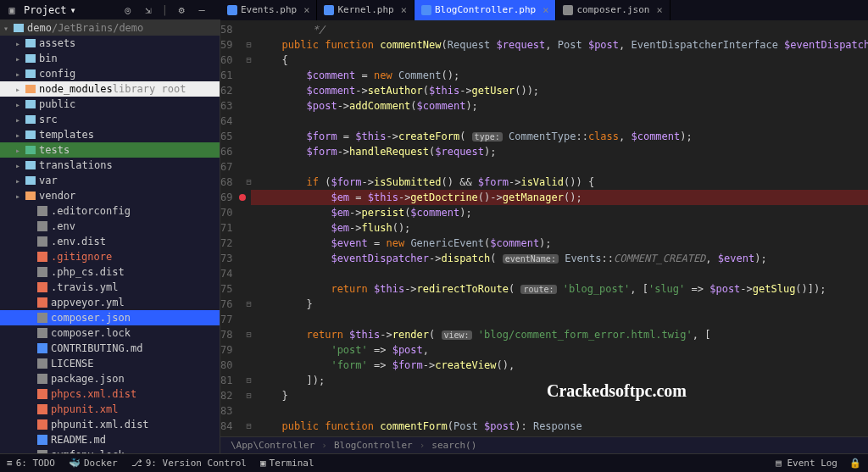 The height and width of the screenshot is (472, 868). What do you see at coordinates (242, 197) in the screenshot?
I see `breakpoint-marker` at bounding box center [242, 197].